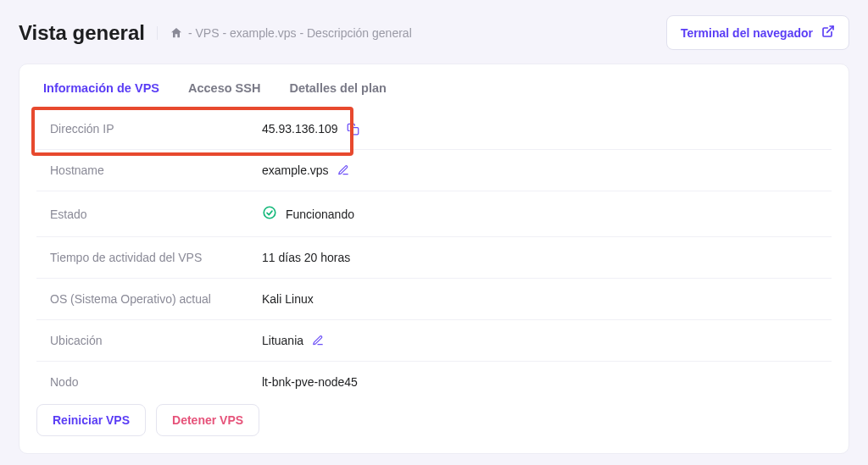 The width and height of the screenshot is (868, 465). What do you see at coordinates (318, 340) in the screenshot?
I see `edit-location-icon` at bounding box center [318, 340].